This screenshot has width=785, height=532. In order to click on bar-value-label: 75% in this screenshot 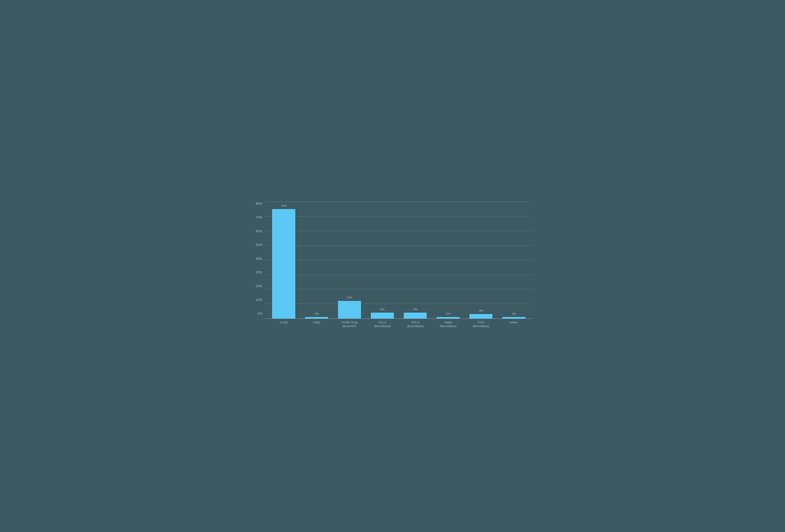, I will do `click(284, 206)`.